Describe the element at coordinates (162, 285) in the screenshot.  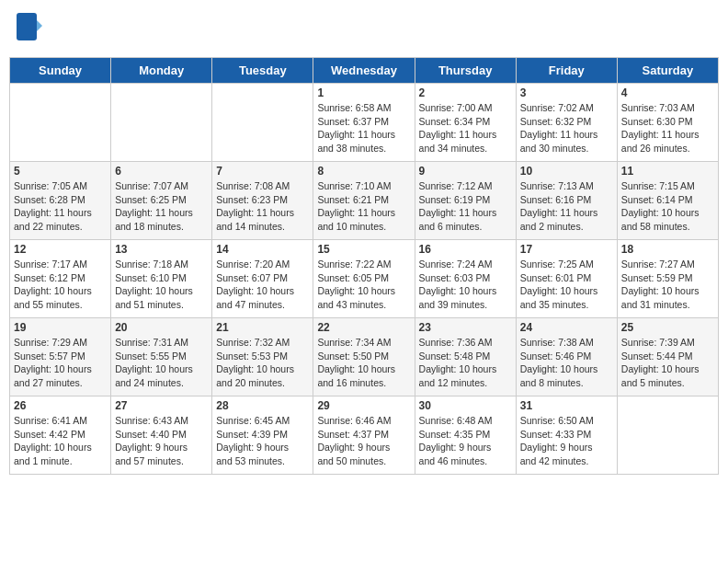
I see `day-info: Sunrise: 7:18 AMSunset: 6:10 PMDaylight:…` at that location.